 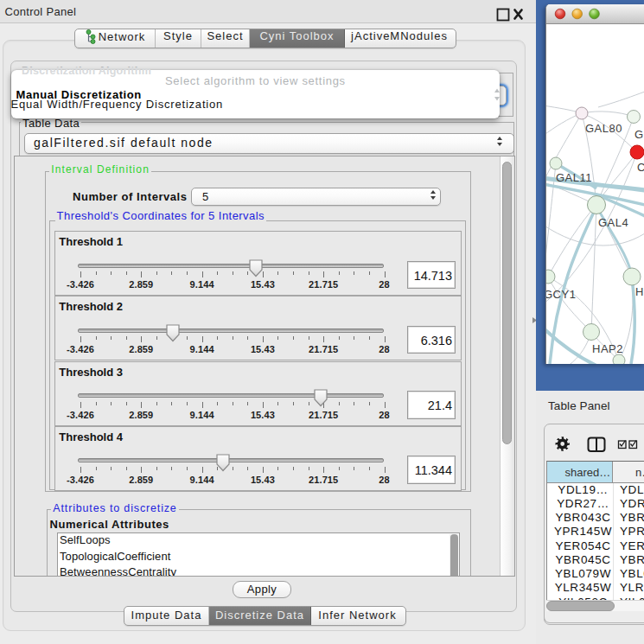 What do you see at coordinates (574, 178) in the screenshot?
I see `svg-text: GAL11` at bounding box center [574, 178].